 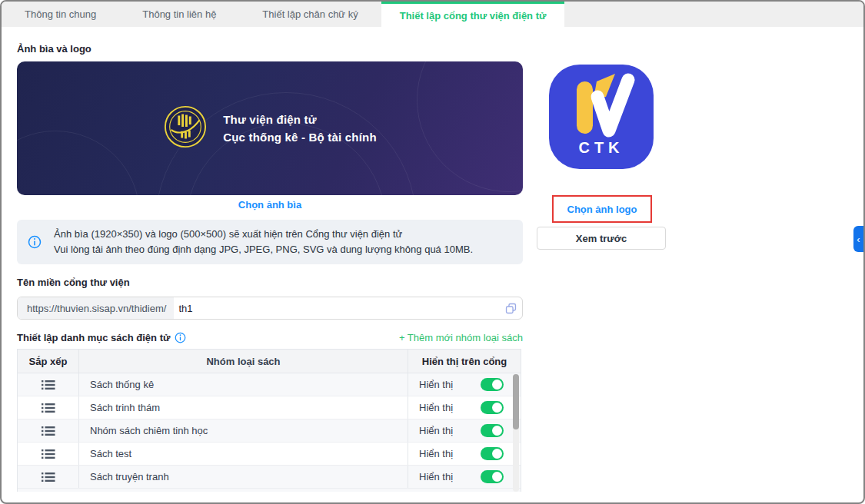 What do you see at coordinates (94, 338) in the screenshot?
I see `catalog-section-title: Thiết lập danh mục sách điện tử` at bounding box center [94, 338].